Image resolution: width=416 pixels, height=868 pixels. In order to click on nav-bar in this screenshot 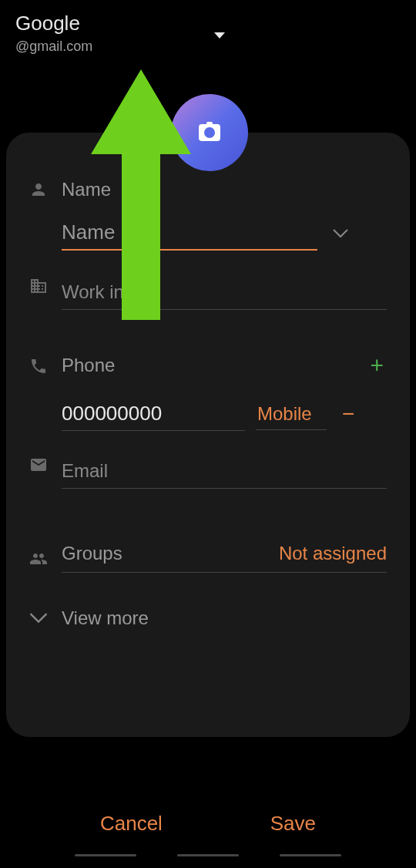, I will do `click(208, 861)`.